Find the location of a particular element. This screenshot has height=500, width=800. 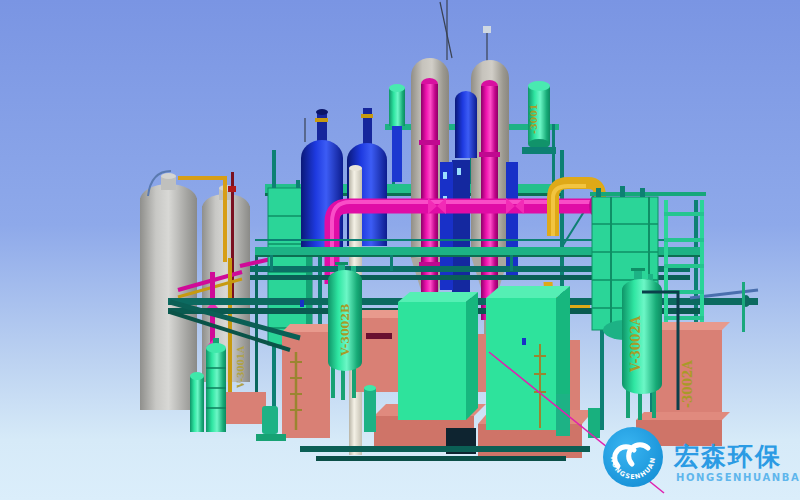

tag-pipe-right: -3002A is located at coordinates (688, 384).